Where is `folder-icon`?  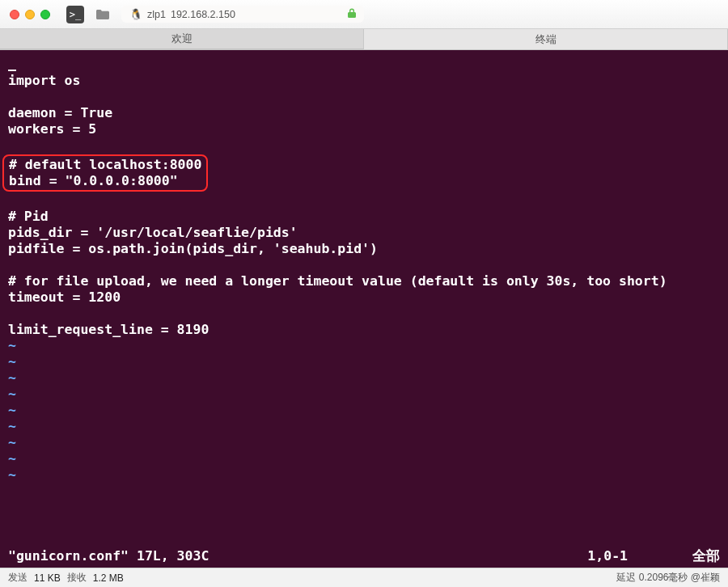
folder-icon is located at coordinates (103, 15).